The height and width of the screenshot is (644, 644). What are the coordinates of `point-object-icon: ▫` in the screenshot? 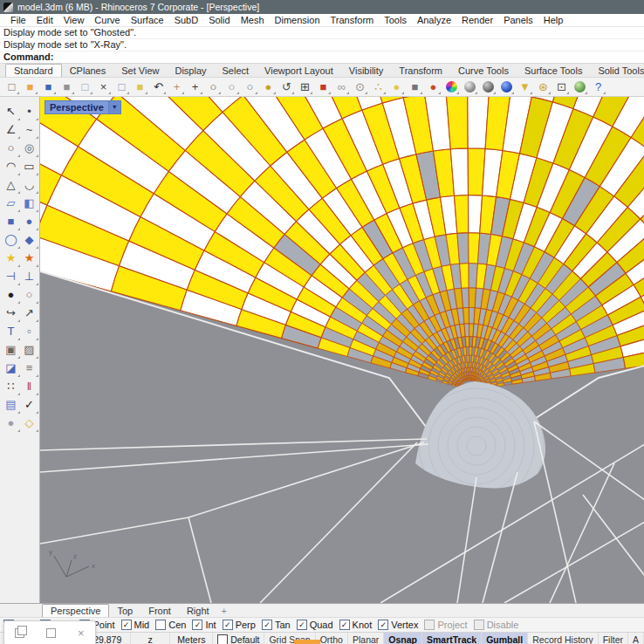 It's located at (30, 332).